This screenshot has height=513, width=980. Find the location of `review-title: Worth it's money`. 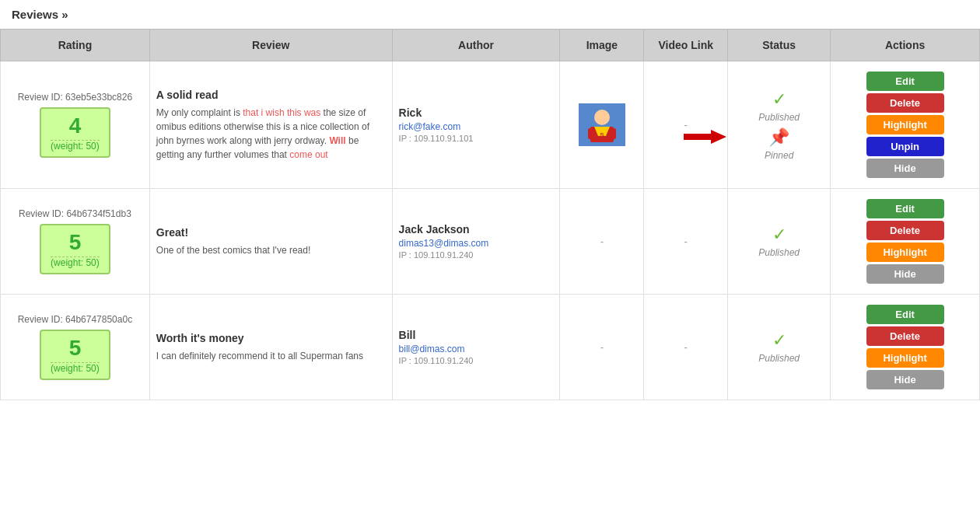

review-title: Worth it's money is located at coordinates (271, 338).